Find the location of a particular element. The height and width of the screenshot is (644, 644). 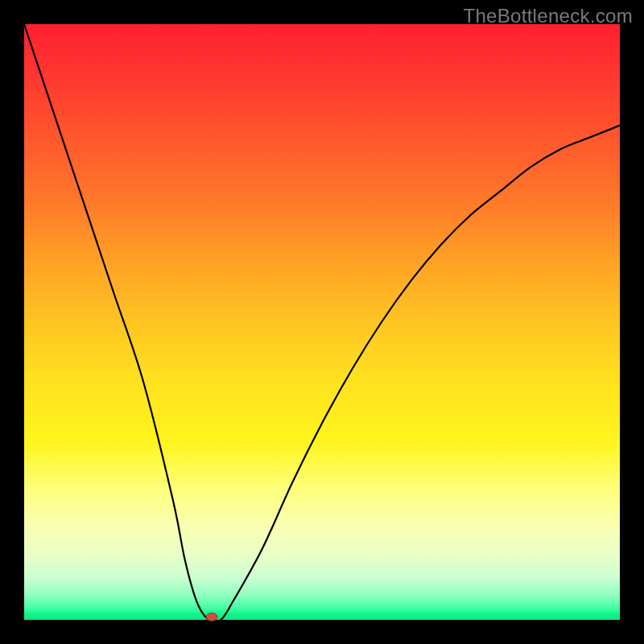

minimum-marker is located at coordinates (212, 617).